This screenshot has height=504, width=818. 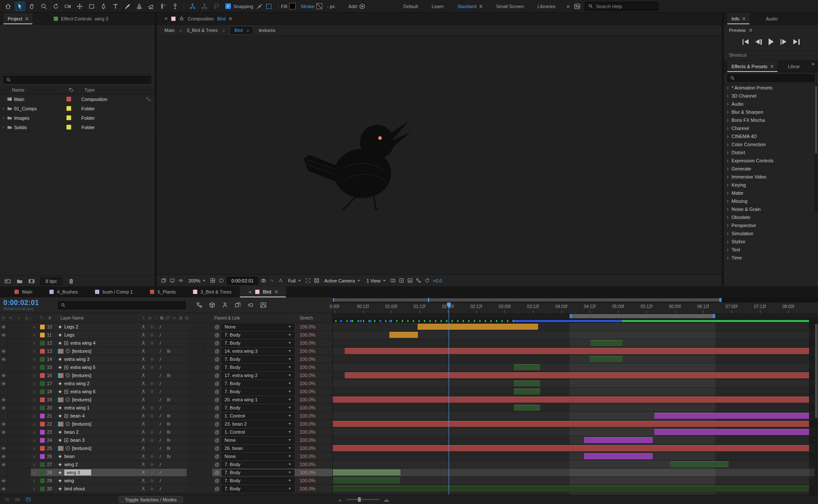 I want to click on effects-category-7: ›Color Correction, so click(x=771, y=145).